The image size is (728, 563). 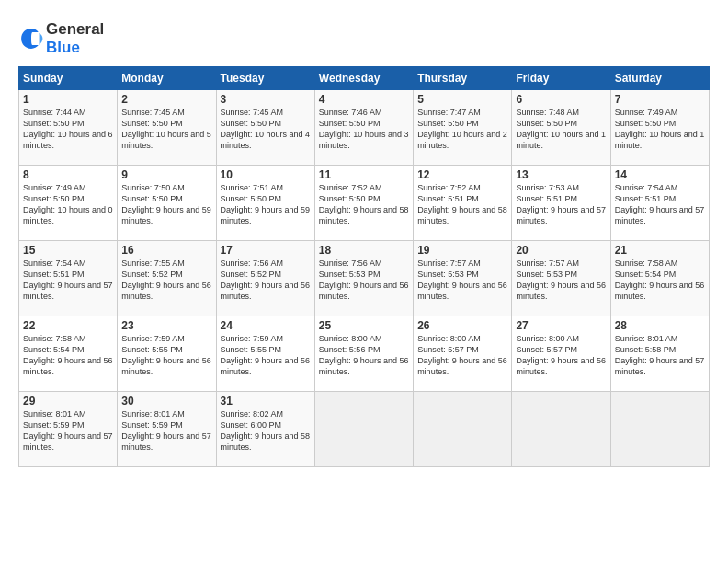 What do you see at coordinates (61, 39) in the screenshot?
I see `logo: General Blue` at bounding box center [61, 39].